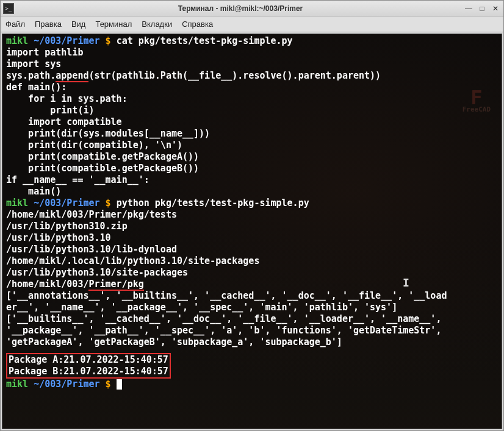 The width and height of the screenshot is (504, 431). What do you see at coordinates (495, 9) in the screenshot?
I see `close-button: ✕` at bounding box center [495, 9].